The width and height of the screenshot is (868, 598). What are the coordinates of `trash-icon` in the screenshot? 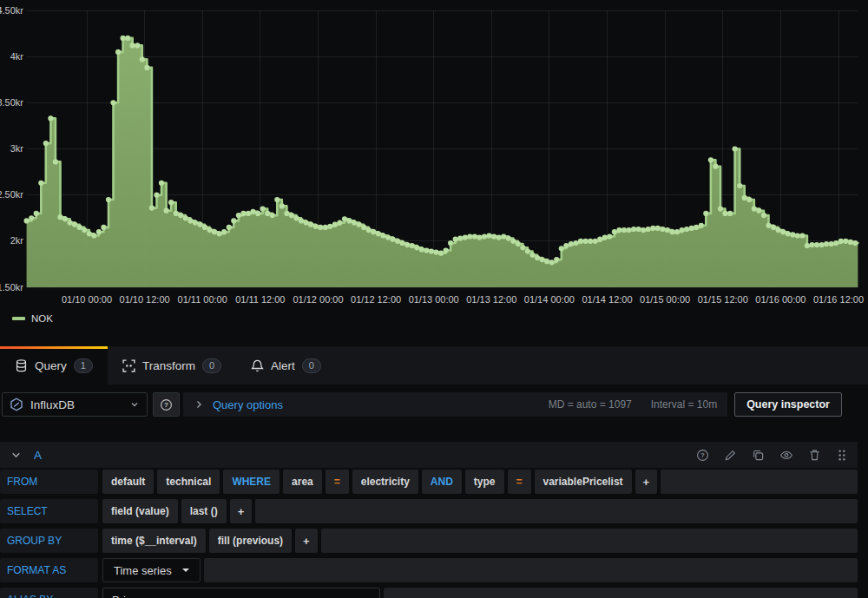 It's located at (814, 455).